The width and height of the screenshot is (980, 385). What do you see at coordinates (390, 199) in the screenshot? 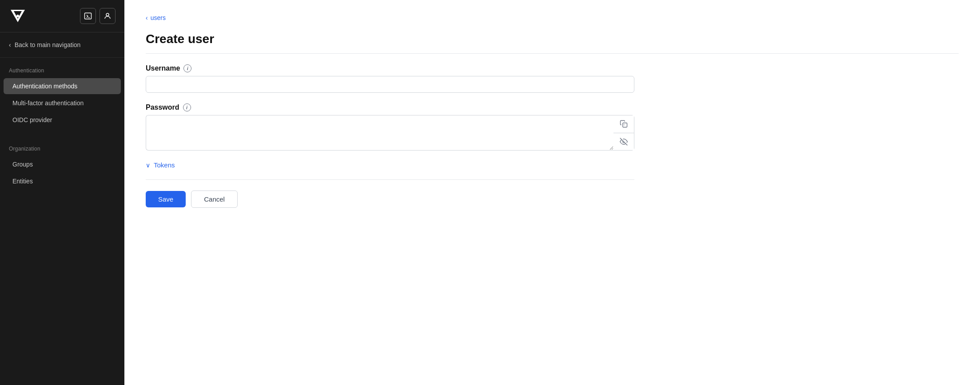
I see `form-actions: Save Cancel` at bounding box center [390, 199].